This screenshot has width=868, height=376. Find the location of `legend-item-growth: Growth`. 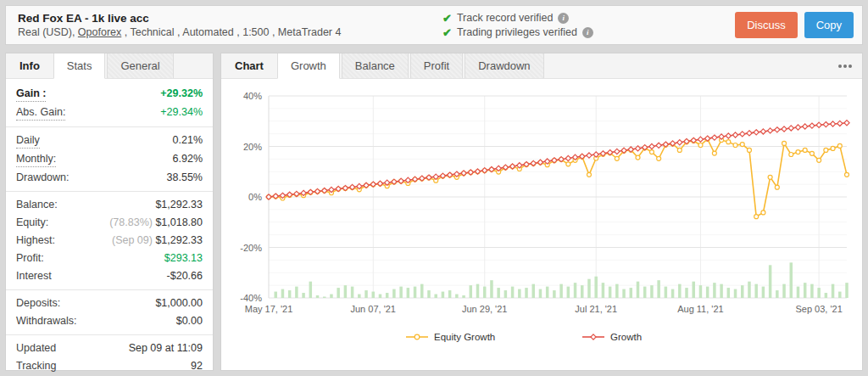

legend-item-growth: Growth is located at coordinates (612, 337).